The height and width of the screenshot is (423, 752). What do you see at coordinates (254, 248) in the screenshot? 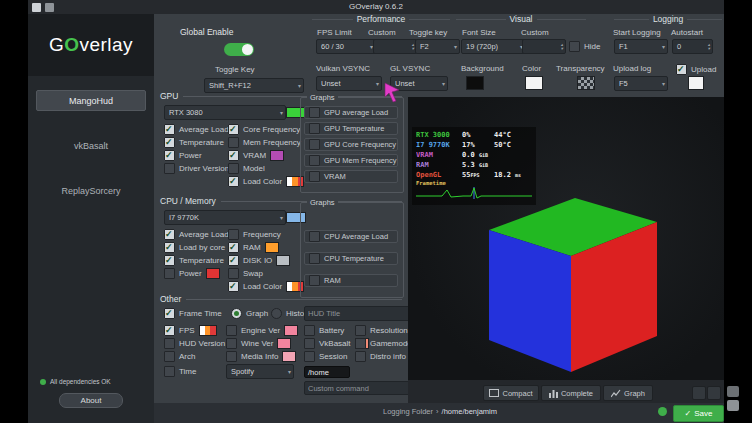
I see `cpu-option-ram: RAM` at bounding box center [254, 248].